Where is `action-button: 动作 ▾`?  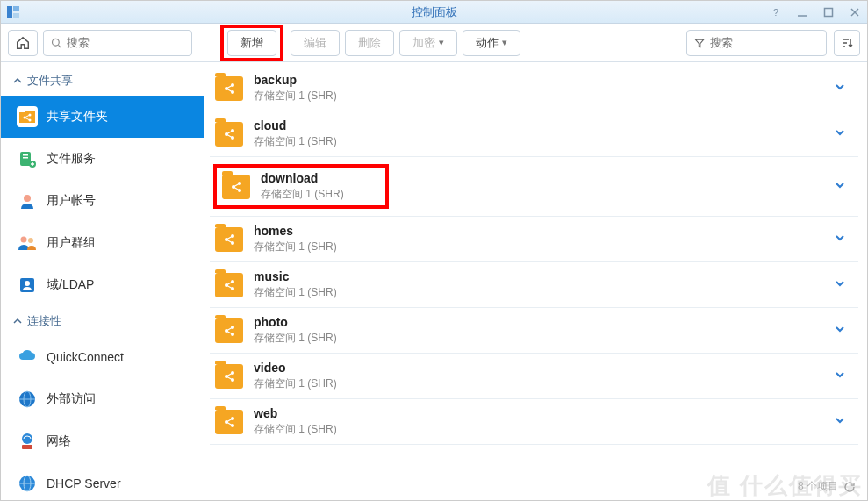 action-button: 动作 ▾ is located at coordinates (491, 43).